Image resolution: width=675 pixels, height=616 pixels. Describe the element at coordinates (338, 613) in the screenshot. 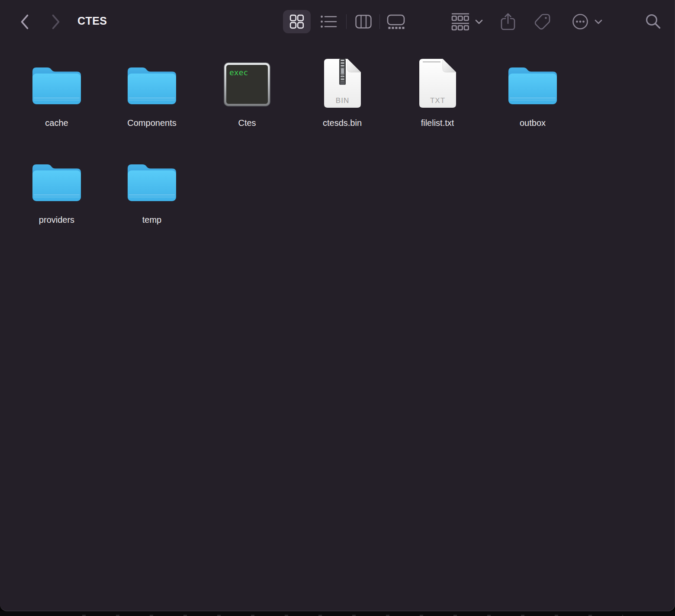

I see `dock-edge` at that location.